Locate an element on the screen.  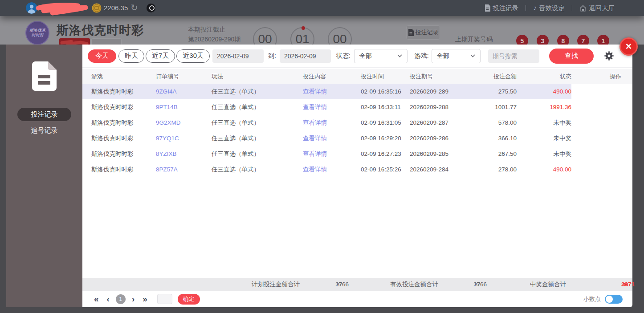
period-label: 第20260209-290期 is located at coordinates (214, 39).